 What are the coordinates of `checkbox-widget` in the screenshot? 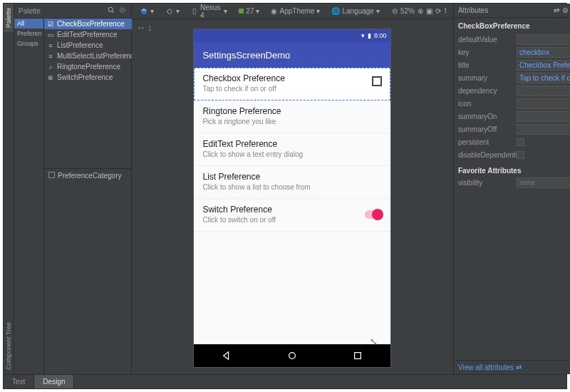 It's located at (377, 81).